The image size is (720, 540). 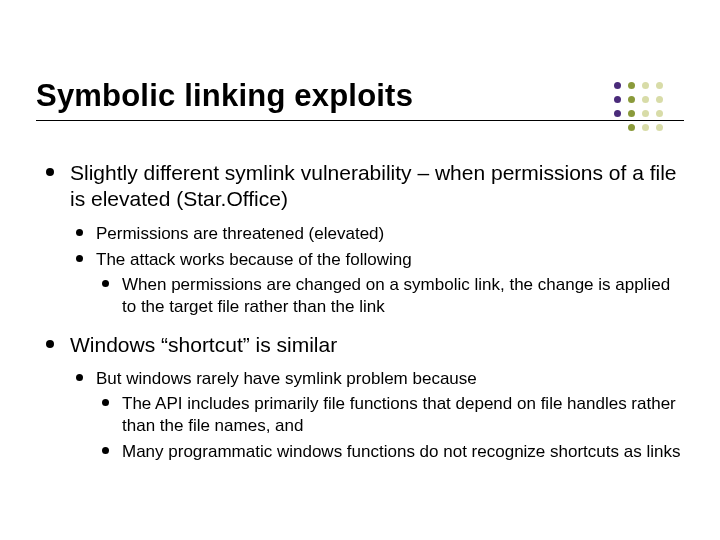 What do you see at coordinates (390, 296) in the screenshot?
I see `bullet-lvl3: When permissions are changed on a symbol…` at bounding box center [390, 296].